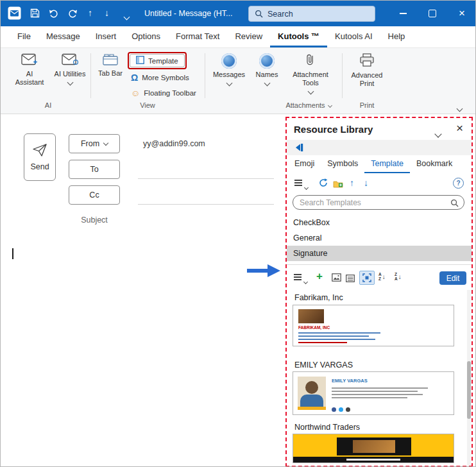 This screenshot has height=467, width=476. What do you see at coordinates (94, 195) in the screenshot?
I see `cc-label: Cc` at bounding box center [94, 195].